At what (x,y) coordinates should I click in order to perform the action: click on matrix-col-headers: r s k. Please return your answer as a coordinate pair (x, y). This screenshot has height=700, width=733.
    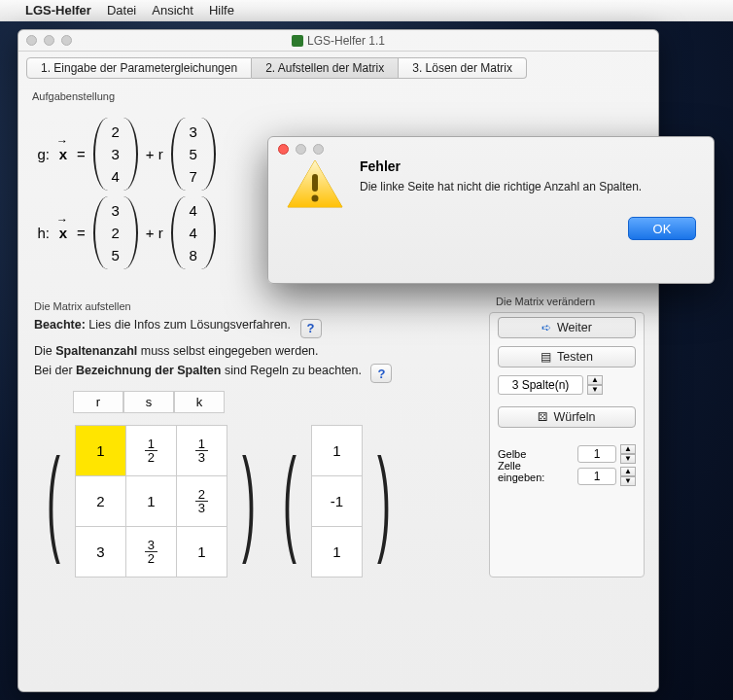
    Looking at the image, I should click on (273, 402).